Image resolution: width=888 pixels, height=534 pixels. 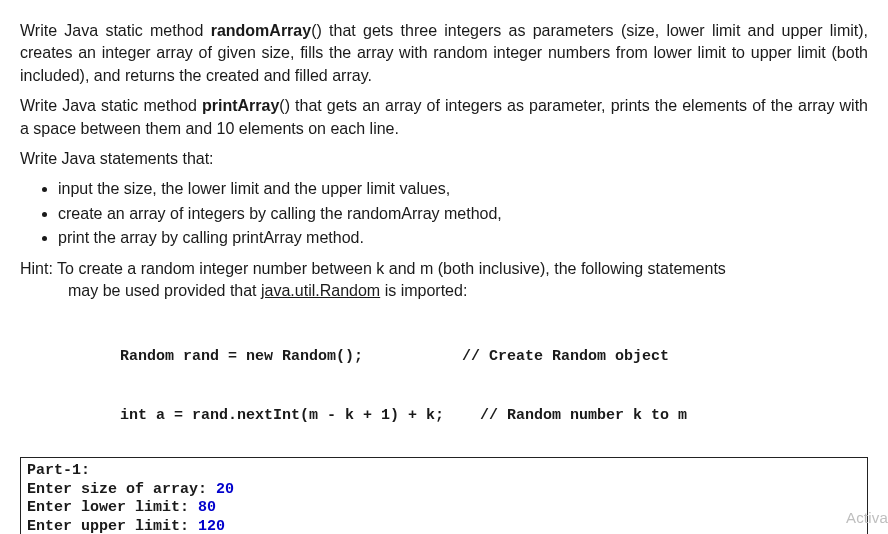 I want to click on hint-sub-post: is imported:, so click(x=424, y=290).